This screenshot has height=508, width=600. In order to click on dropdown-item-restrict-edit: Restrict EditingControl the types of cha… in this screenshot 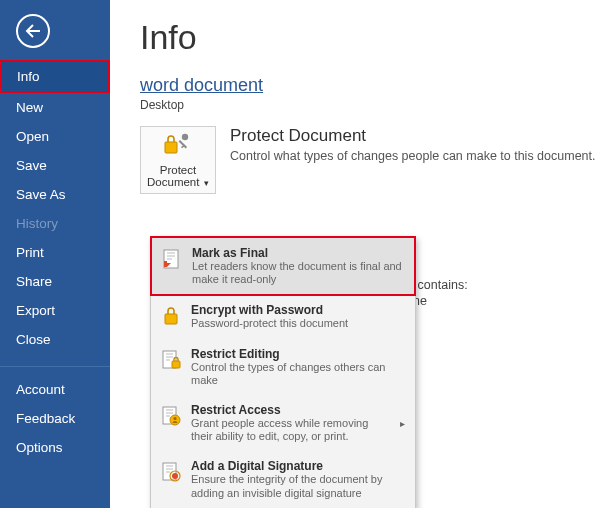, I will do `click(283, 367)`.